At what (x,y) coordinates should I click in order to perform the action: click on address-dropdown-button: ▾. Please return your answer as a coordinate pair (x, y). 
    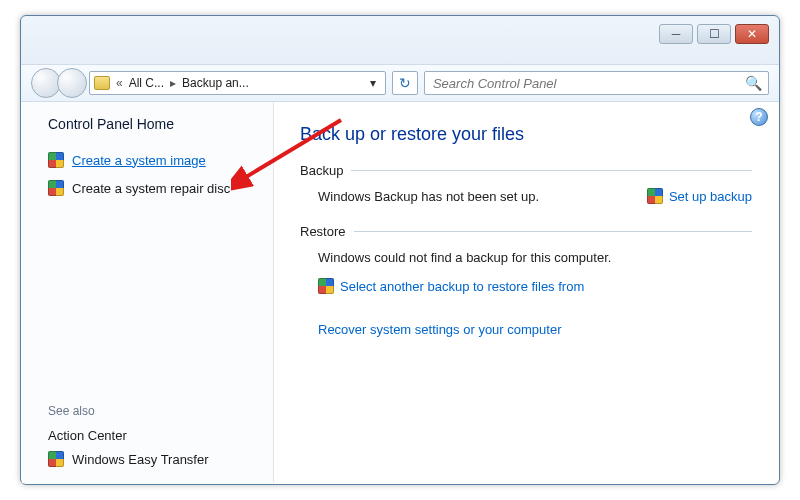
    Looking at the image, I should click on (373, 83).